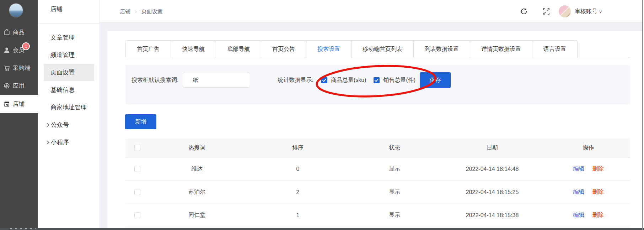 Image resolution: width=644 pixels, height=230 pixels. Describe the element at coordinates (492, 169) in the screenshot. I see `cell-date: 2022-04-14 18:14:48` at that location.